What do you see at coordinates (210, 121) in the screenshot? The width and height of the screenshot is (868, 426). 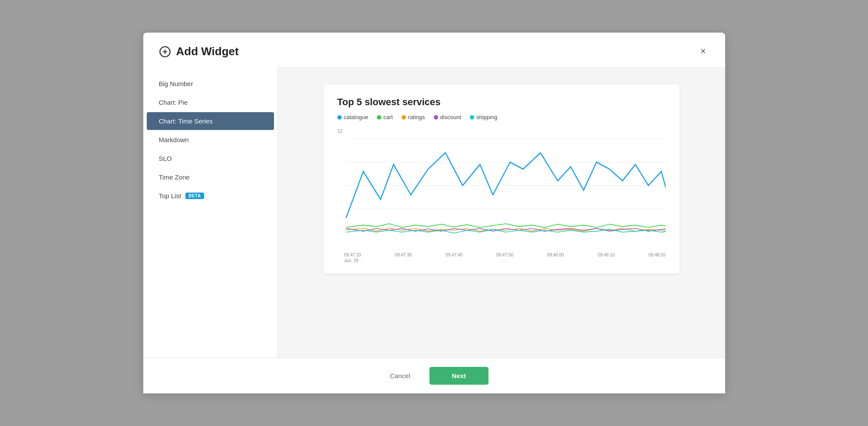 I see `sidebar-item-chart-time-series: Chart: Time Series` at bounding box center [210, 121].